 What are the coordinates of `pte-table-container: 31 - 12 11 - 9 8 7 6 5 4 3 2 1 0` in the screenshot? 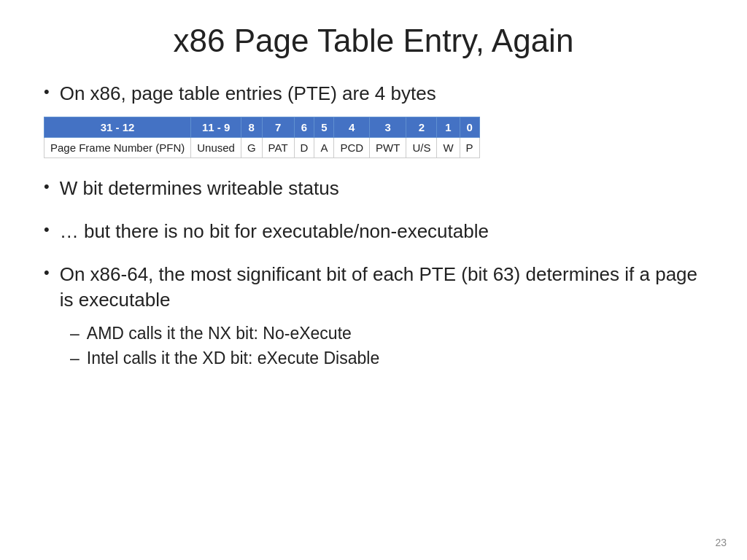 It's located at (374, 137).